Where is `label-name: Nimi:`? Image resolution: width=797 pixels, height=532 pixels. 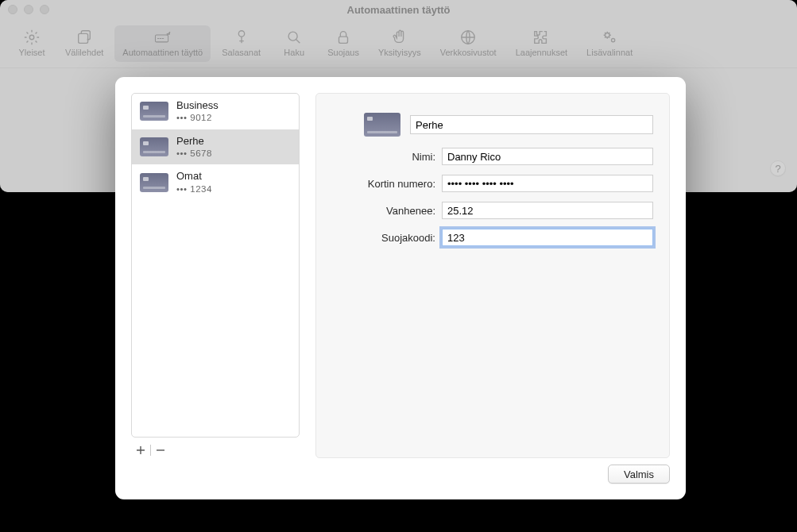 label-name: Nimi: is located at coordinates (387, 157).